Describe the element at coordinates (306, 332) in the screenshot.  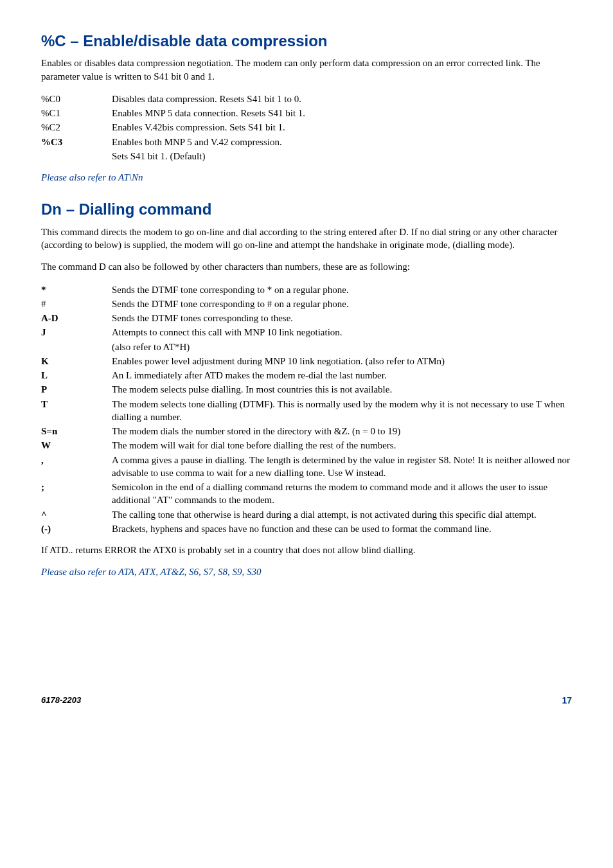
I see `list2-row: JAttempts to connect this call with MNP …` at that location.